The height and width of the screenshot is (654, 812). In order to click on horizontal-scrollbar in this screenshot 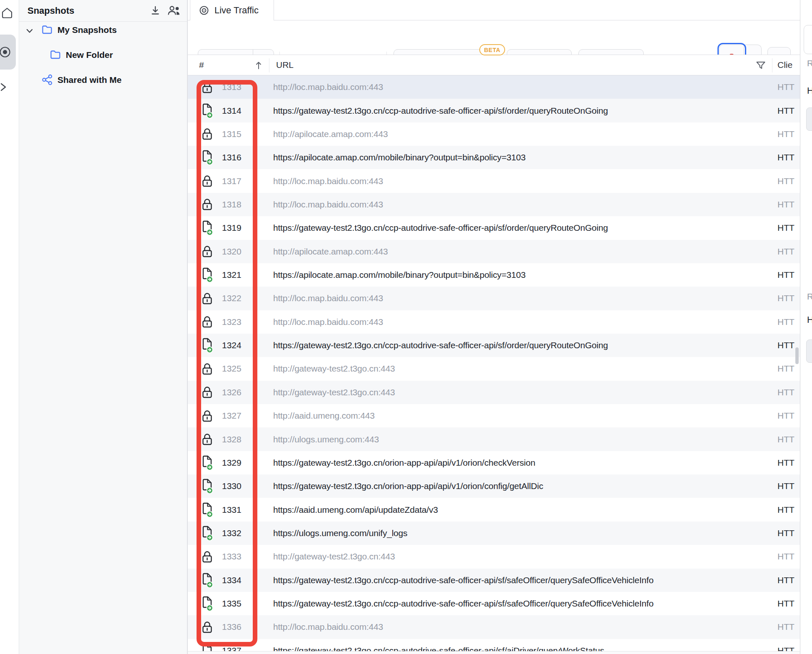, I will do `click(494, 652)`.